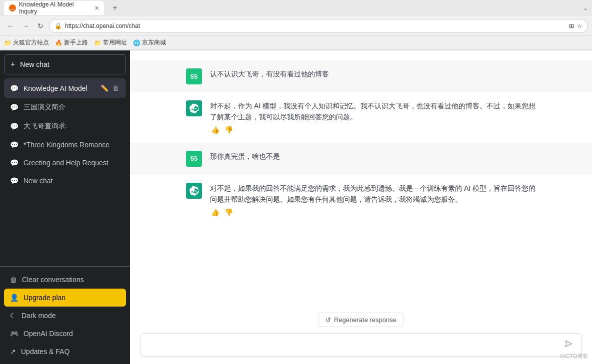 The width and height of the screenshot is (592, 364). I want to click on message-row-user-1: 55 认不认识大飞哥，有没有看过他的博客, so click(361, 76).